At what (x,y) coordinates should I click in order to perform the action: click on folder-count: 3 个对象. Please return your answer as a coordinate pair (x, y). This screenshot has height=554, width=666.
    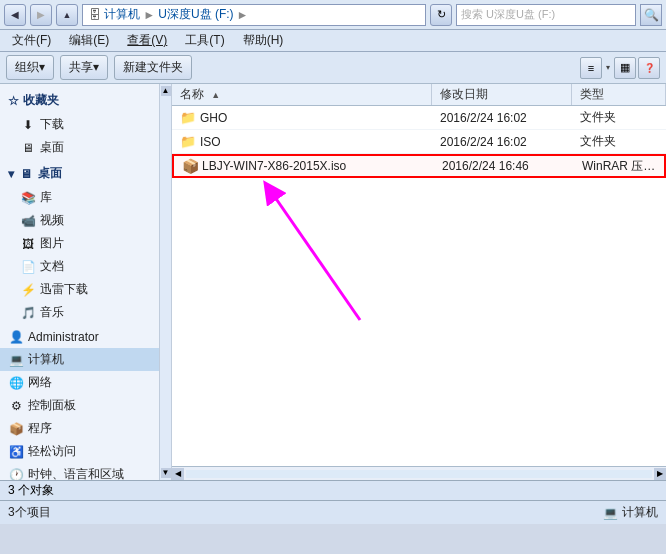
    Looking at the image, I should click on (31, 490).